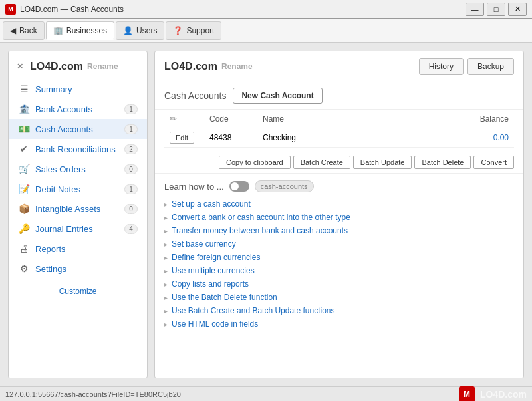 The width and height of the screenshot is (532, 401). What do you see at coordinates (78, 68) in the screenshot?
I see `business-name-header: ✕ LO4D.com Rename` at bounding box center [78, 68].